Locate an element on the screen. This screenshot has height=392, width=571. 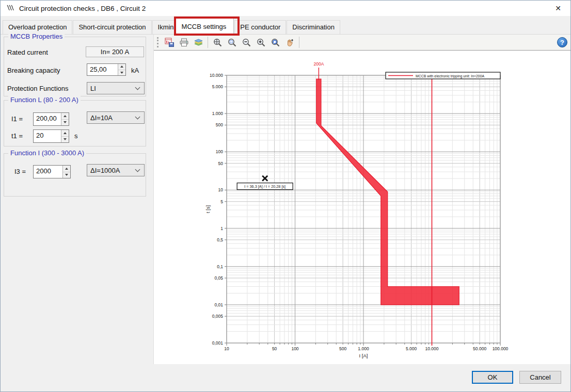
i3-label: I3 = is located at coordinates (20, 171).